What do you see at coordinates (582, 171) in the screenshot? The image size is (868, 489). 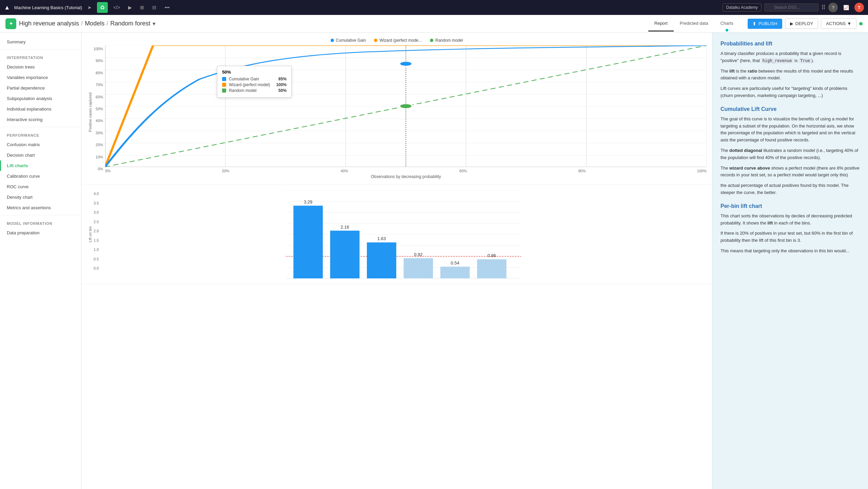 I see `x-tick-80: 80%` at bounding box center [582, 171].